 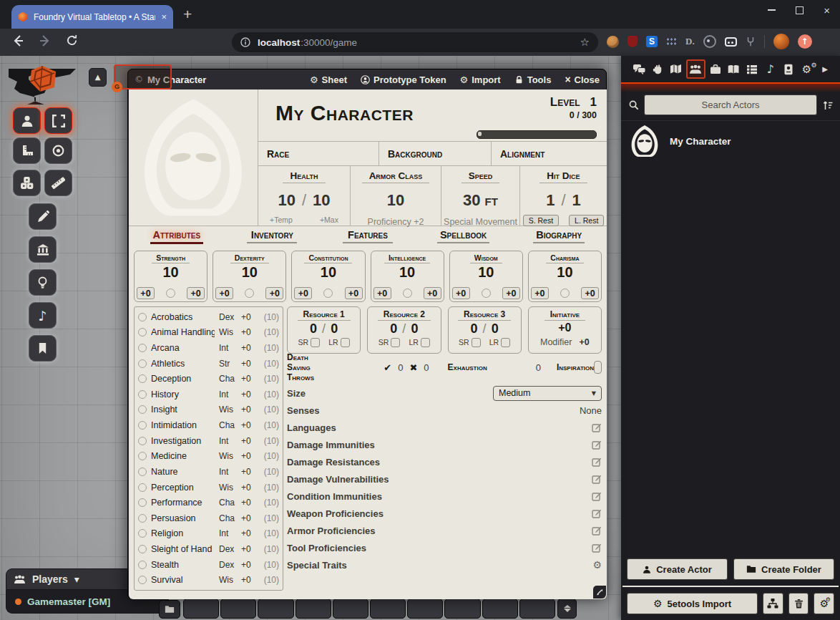 What do you see at coordinates (675, 69) in the screenshot?
I see `scenes-tab-icon` at bounding box center [675, 69].